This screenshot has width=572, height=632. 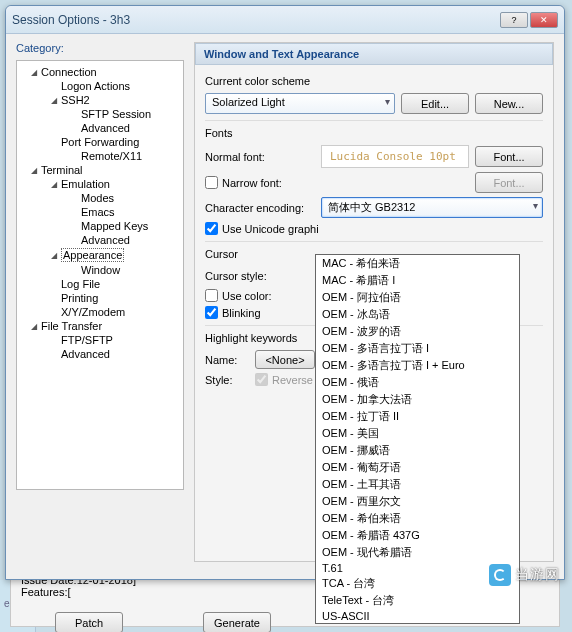 What do you see at coordinates (212, 296) in the screenshot?
I see `use-color-checkbox` at bounding box center [212, 296].